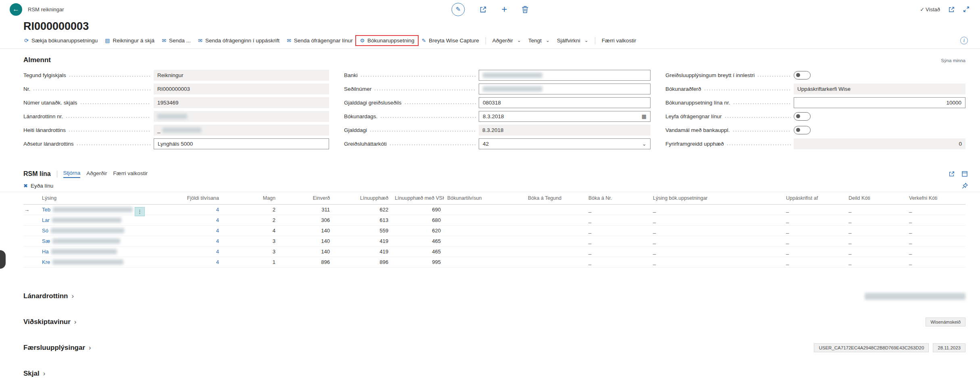 The width and height of the screenshot is (980, 391). Describe the element at coordinates (38, 186) in the screenshot. I see `delete-line-button: ✖ Eyða línu` at that location.